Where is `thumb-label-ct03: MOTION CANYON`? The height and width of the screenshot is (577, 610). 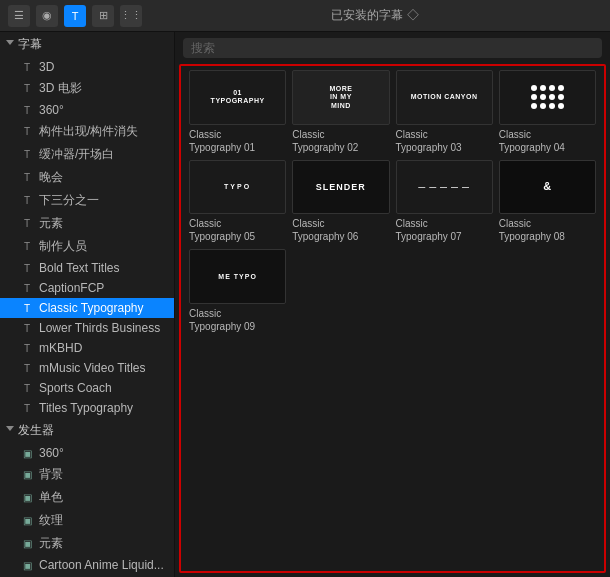 thumb-label-ct03: MOTION CANYON is located at coordinates (444, 97).